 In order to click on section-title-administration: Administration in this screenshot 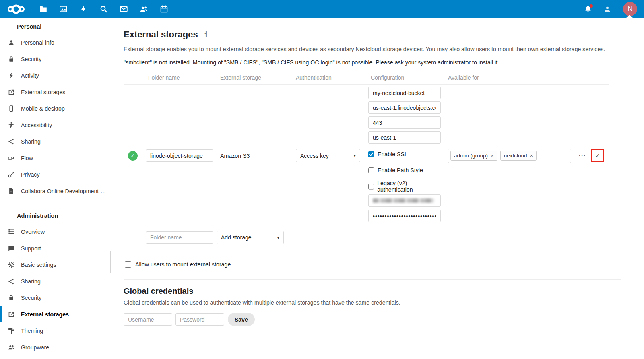, I will do `click(56, 216)`.